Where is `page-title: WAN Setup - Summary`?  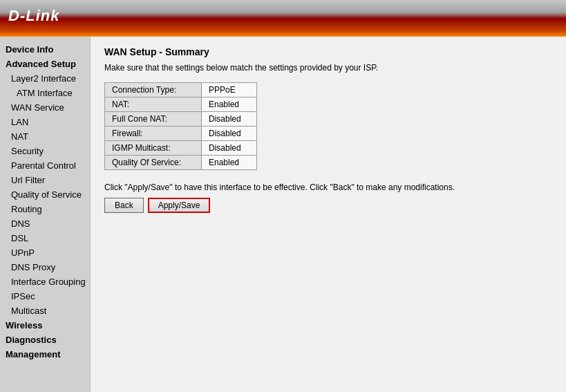
page-title: WAN Setup - Summary is located at coordinates (328, 52).